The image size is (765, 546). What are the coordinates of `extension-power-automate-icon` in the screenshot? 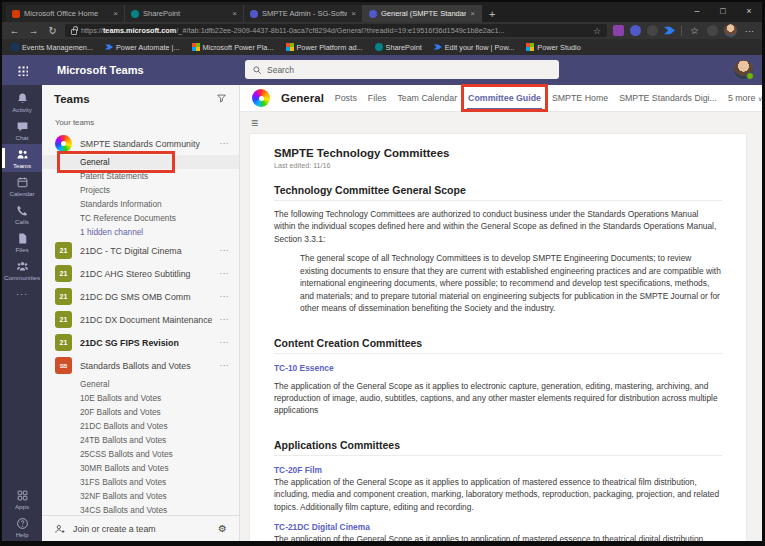 It's located at (670, 30).